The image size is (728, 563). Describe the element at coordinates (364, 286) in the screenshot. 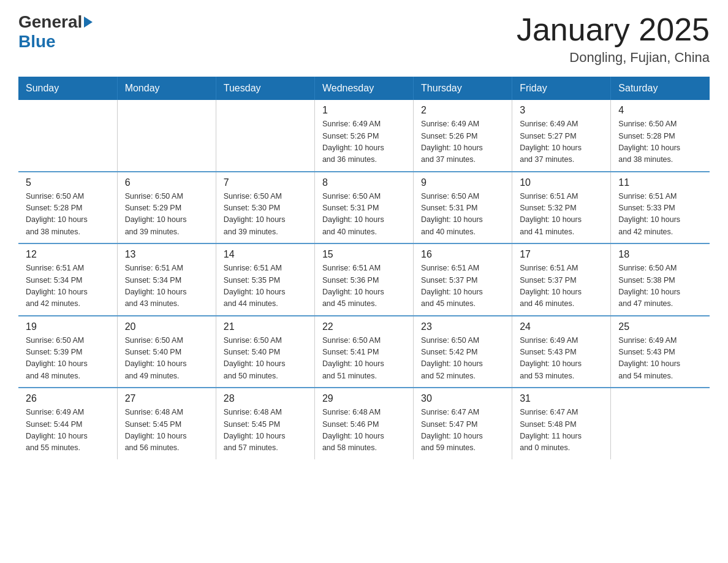

I see `day-info: Sunrise: 6:51 AMSunset: 5:36 PMDaylight:…` at that location.